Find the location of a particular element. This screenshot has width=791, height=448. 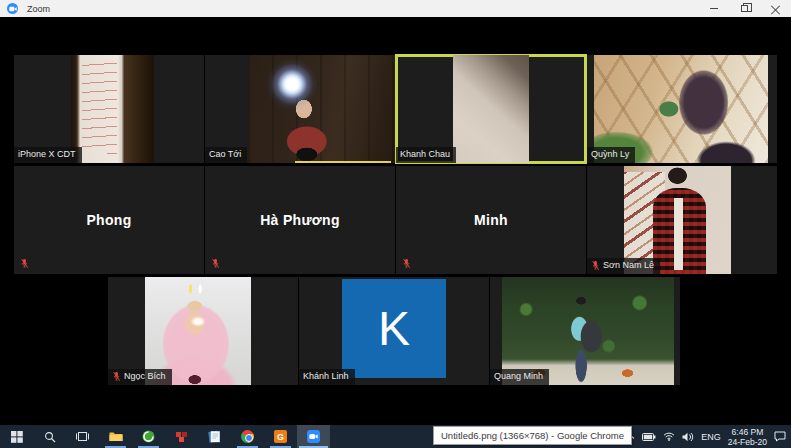

clock-date: 24-Feb-20 is located at coordinates (748, 442).